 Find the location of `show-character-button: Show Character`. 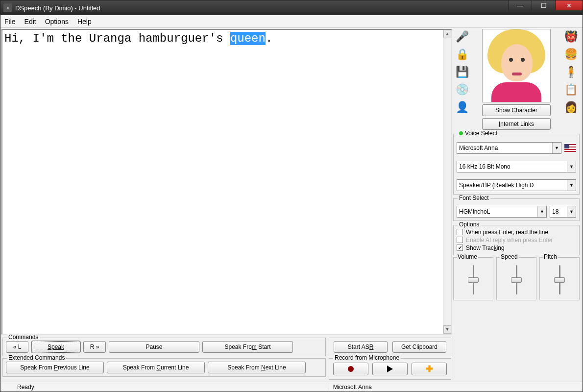

show-character-button: Show Character is located at coordinates (516, 110).